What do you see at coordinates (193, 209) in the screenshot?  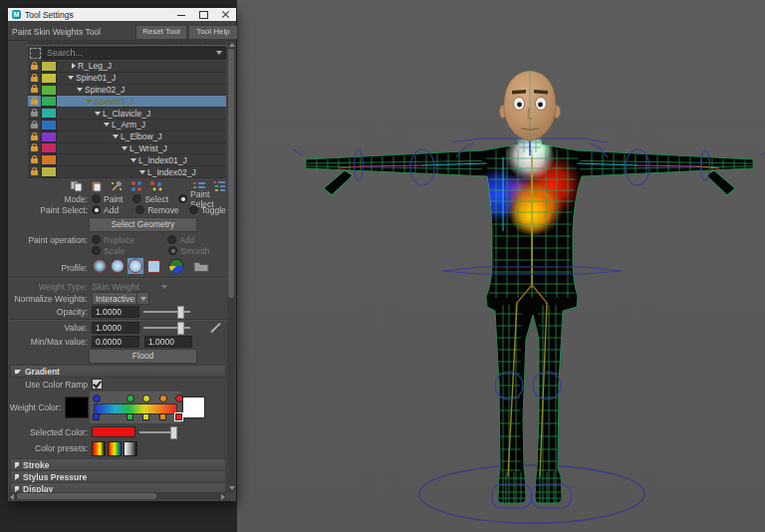 I see `radio-toggle` at bounding box center [193, 209].